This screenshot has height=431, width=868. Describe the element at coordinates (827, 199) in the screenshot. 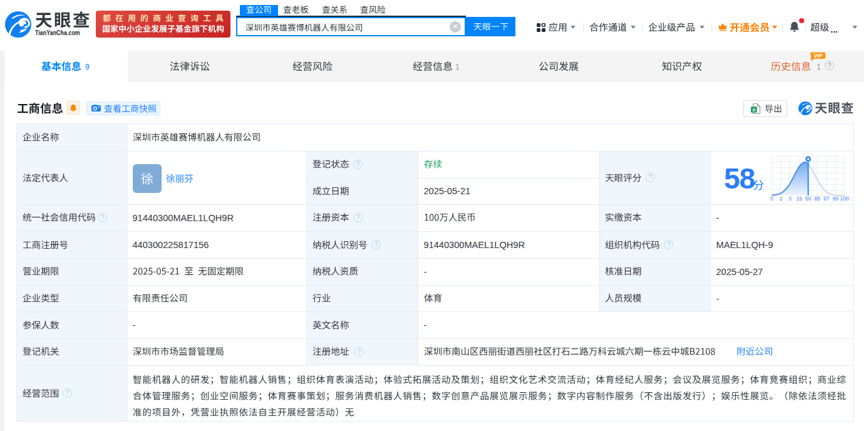

I see `svg-text: 97` at that location.